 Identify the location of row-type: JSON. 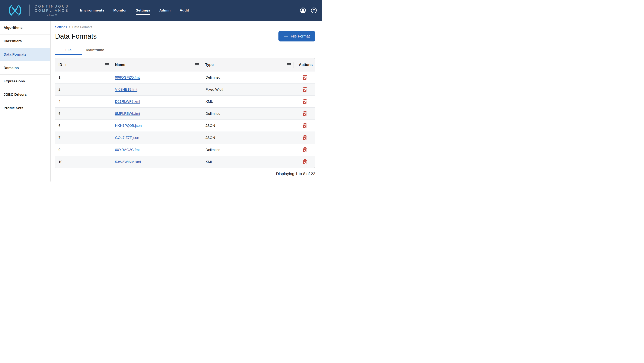
(210, 126).